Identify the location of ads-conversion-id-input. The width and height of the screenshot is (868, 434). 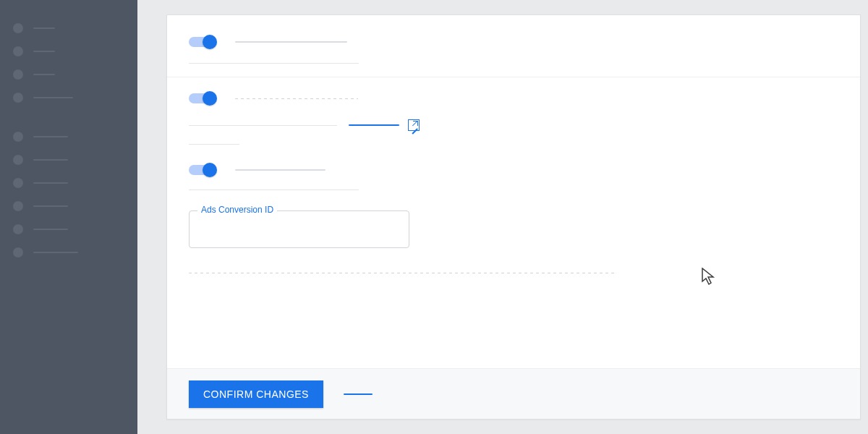
(299, 229).